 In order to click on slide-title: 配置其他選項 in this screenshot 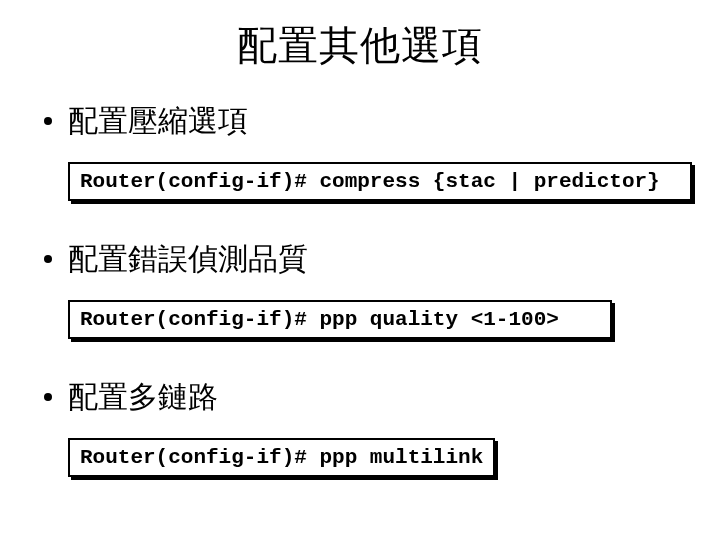, I will do `click(360, 46)`.